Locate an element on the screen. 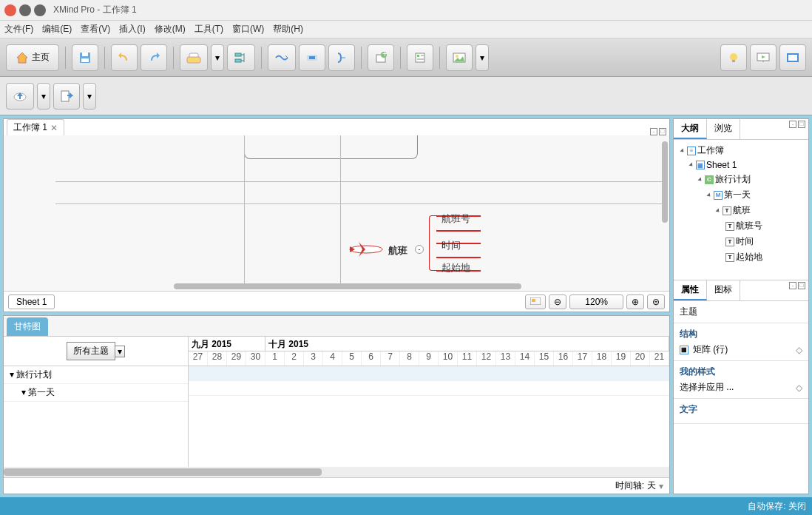  window-maximize-icon is located at coordinates (40, 10).